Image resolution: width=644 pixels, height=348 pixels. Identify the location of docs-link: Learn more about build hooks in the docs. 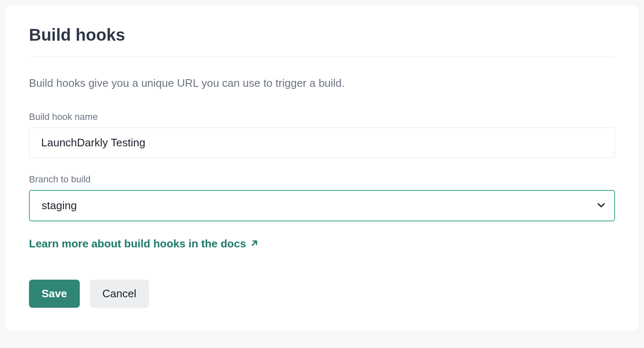
(144, 244).